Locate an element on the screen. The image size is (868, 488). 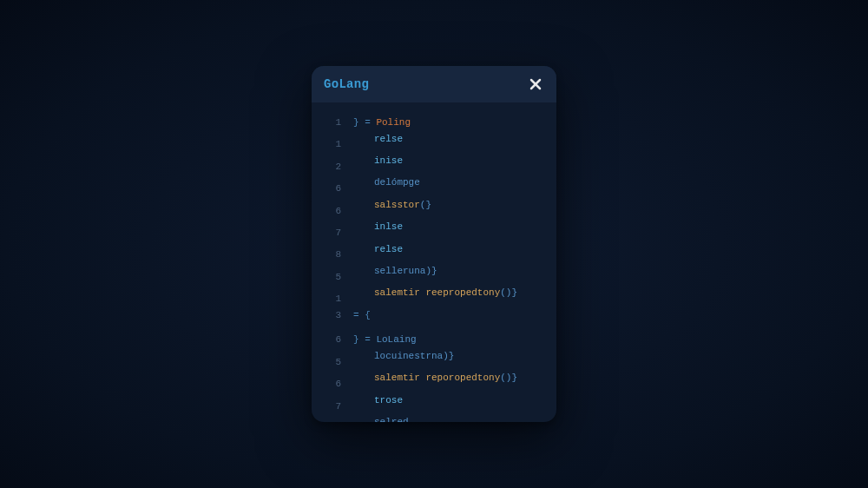
code-line: 6} = LoLaing is located at coordinates (433, 340).